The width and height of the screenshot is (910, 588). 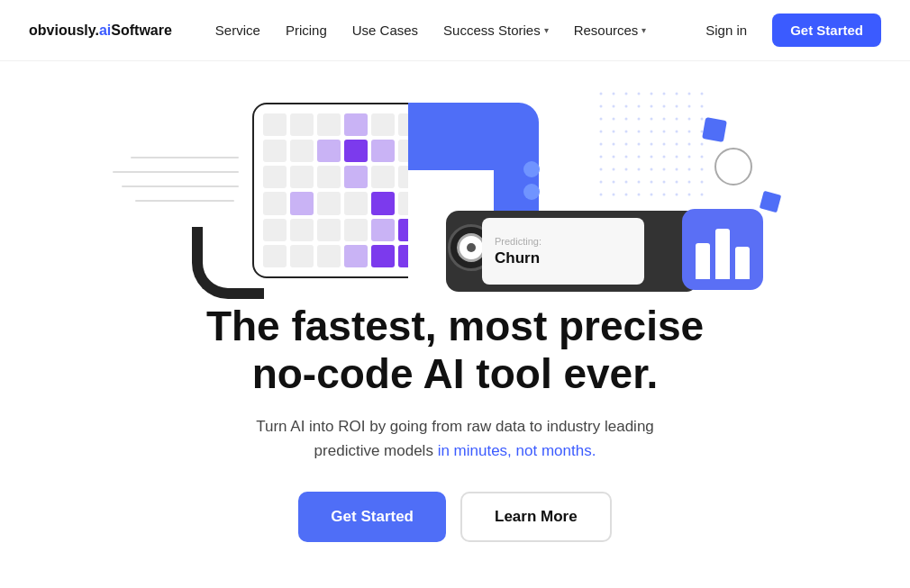 What do you see at coordinates (827, 31) in the screenshot?
I see `get-started-nav-button: Get Started` at bounding box center [827, 31].